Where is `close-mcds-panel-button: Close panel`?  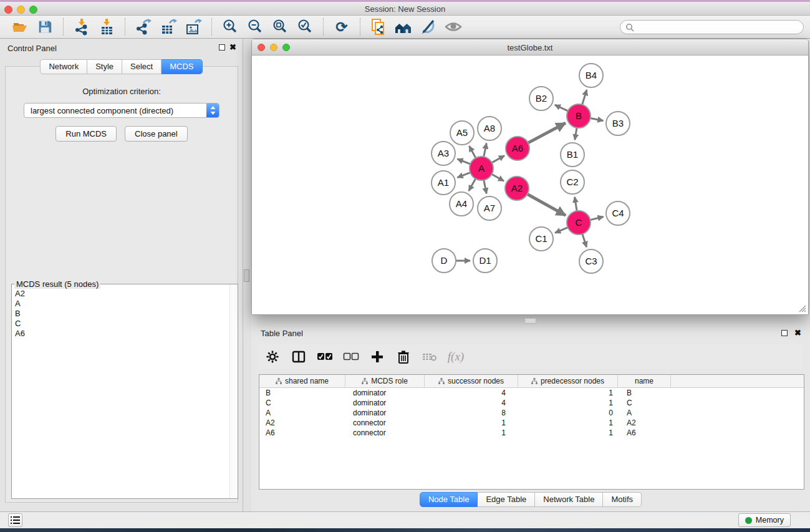
close-mcds-panel-button: Close panel is located at coordinates (156, 133).